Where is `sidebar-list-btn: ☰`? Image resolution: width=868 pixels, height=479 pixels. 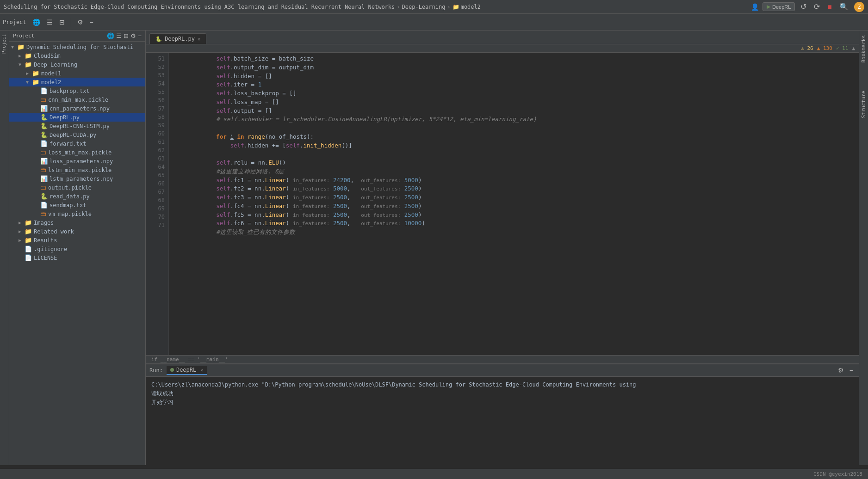 sidebar-list-btn: ☰ is located at coordinates (119, 36).